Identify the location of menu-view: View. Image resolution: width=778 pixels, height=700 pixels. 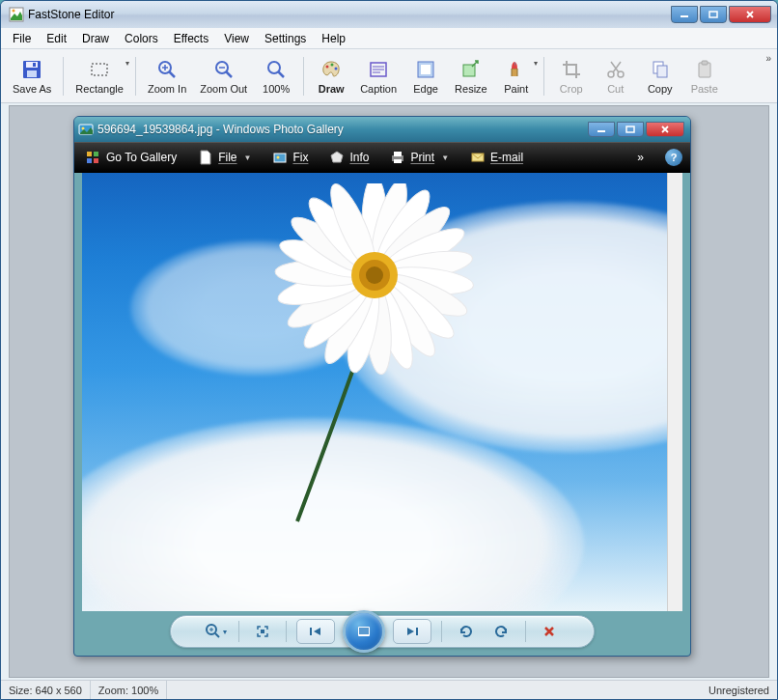
(236, 39).